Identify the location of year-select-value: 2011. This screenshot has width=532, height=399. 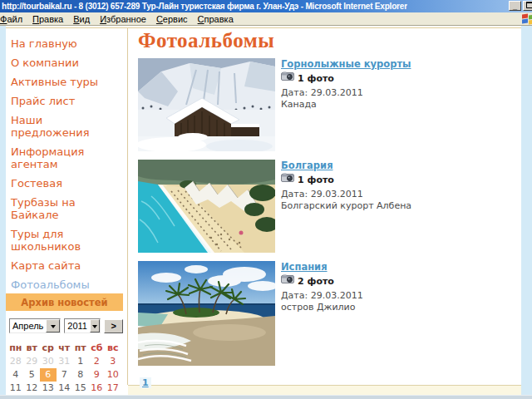
(77, 326).